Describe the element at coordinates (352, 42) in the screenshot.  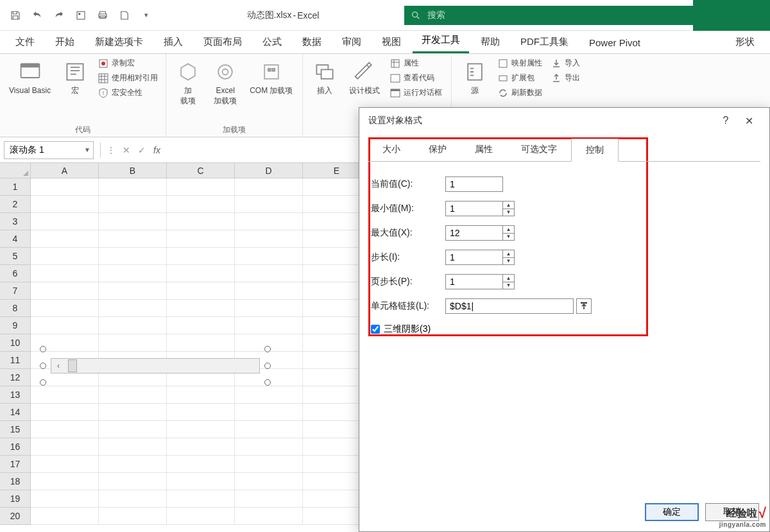
I see `tab-review: 审阅` at that location.